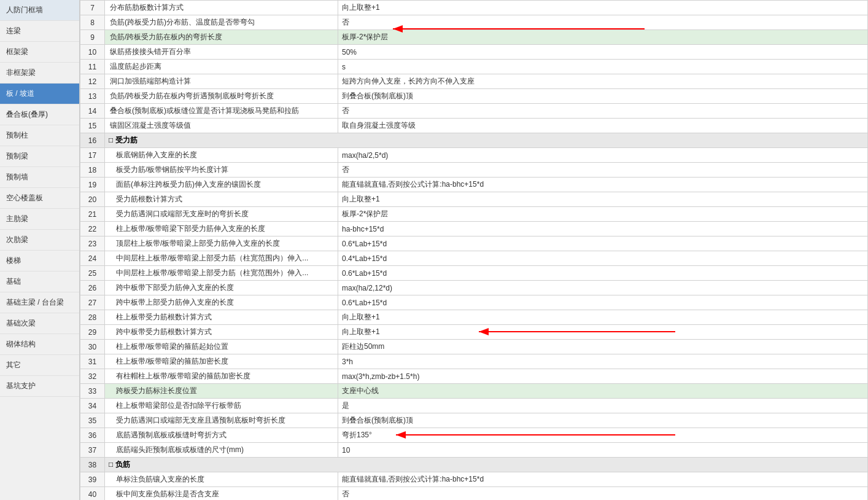  Describe the element at coordinates (474, 332) in the screenshot. I see `table-row: 29 跨中板带受力筋根数计算方式 向上取整+1` at that location.